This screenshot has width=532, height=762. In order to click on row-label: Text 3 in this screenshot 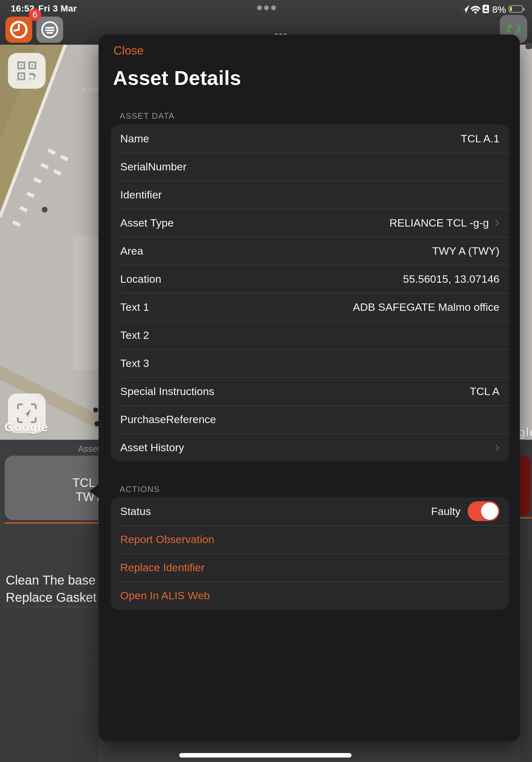, I will do `click(135, 363)`.